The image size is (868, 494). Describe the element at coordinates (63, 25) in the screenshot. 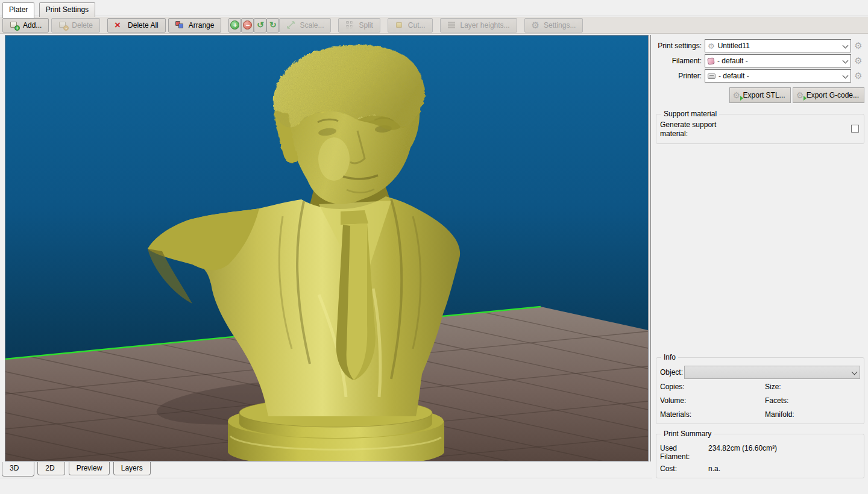

I see `delete-object-icon: -` at that location.